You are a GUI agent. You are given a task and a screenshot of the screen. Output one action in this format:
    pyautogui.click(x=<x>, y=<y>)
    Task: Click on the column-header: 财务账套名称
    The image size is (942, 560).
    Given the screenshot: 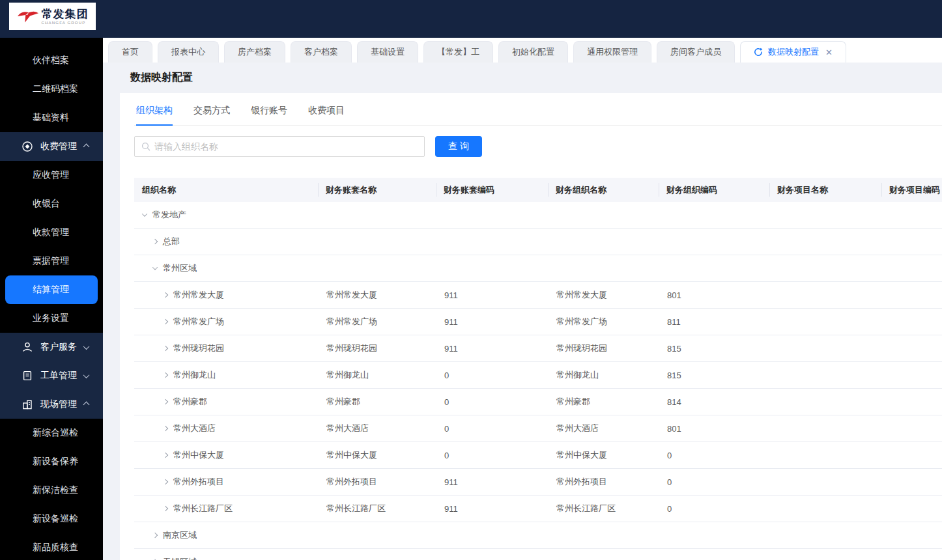 What is the action you would take?
    pyautogui.click(x=377, y=190)
    